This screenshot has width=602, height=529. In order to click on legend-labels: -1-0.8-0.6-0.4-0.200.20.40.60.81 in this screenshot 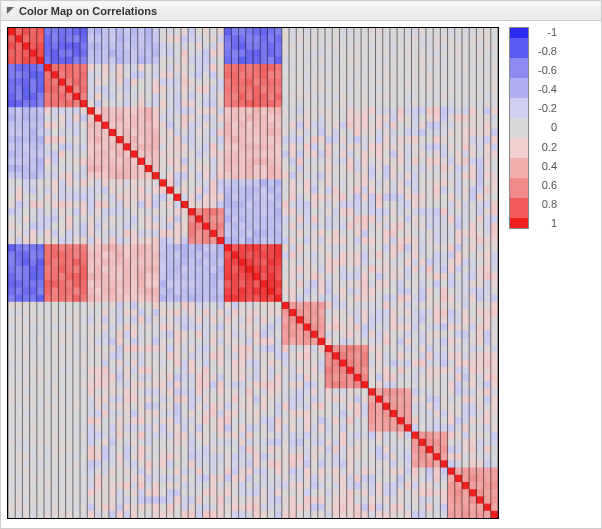, I will do `click(545, 128)`.